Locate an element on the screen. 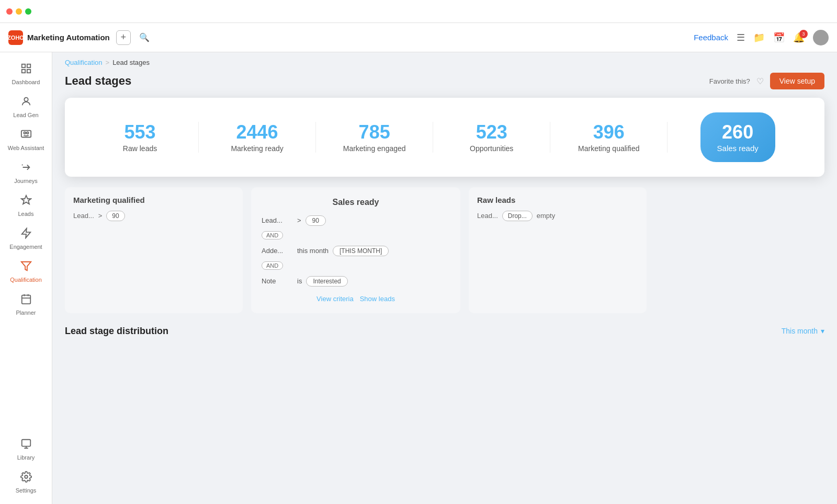  card-title-marketing-qualified: Marketing qualified is located at coordinates (154, 200).